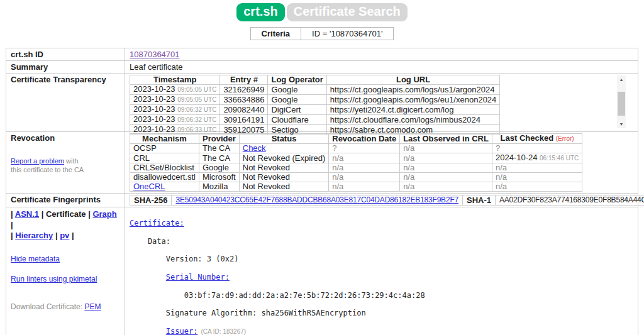 The height and width of the screenshot is (335, 644). What do you see at coordinates (479, 200) in the screenshot?
I see `sha1-label: SHA-1` at bounding box center [479, 200].